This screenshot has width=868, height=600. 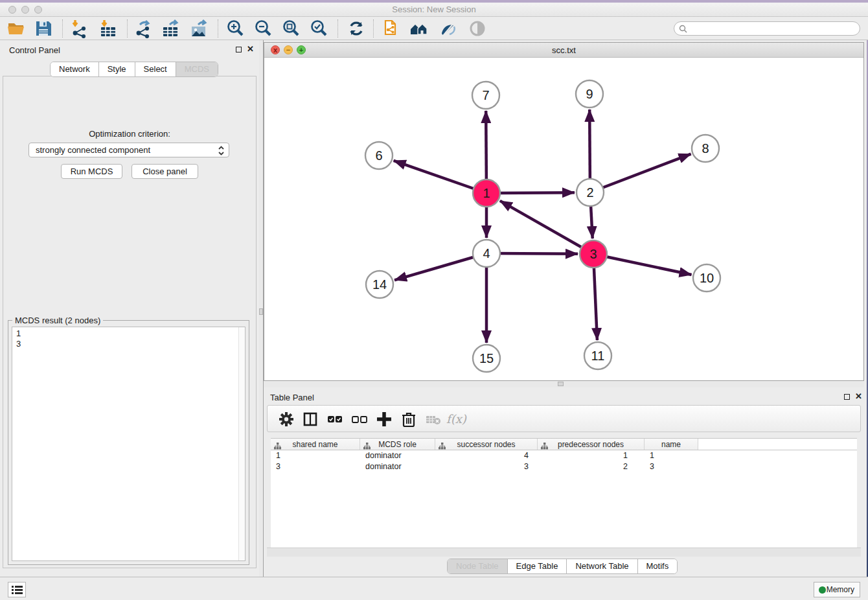 I want to click on table-row: 3dominator323, so click(x=564, y=467).